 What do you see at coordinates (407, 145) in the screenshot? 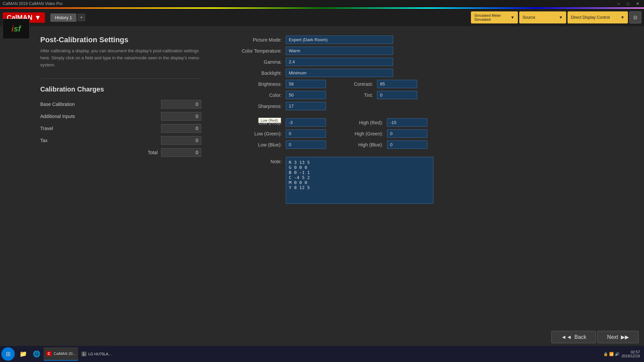
I see `high-blue-input` at bounding box center [407, 145].